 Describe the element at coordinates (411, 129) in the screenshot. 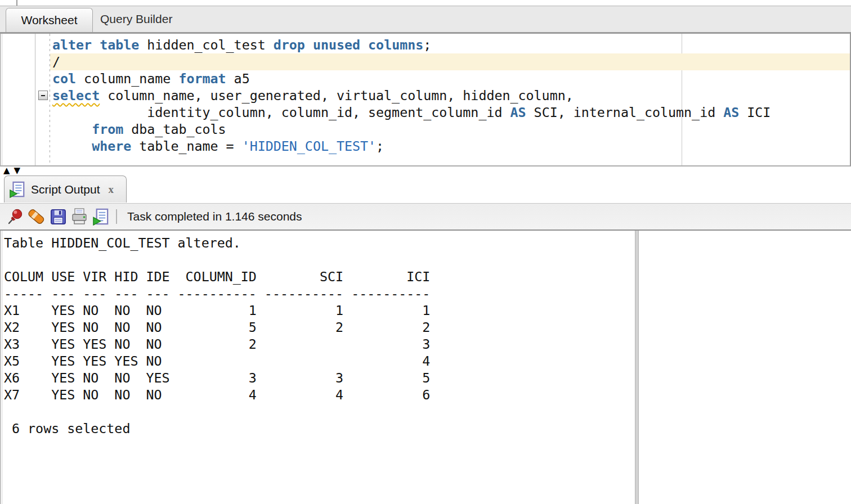

I see `code-line: from dba_tab_cols` at that location.